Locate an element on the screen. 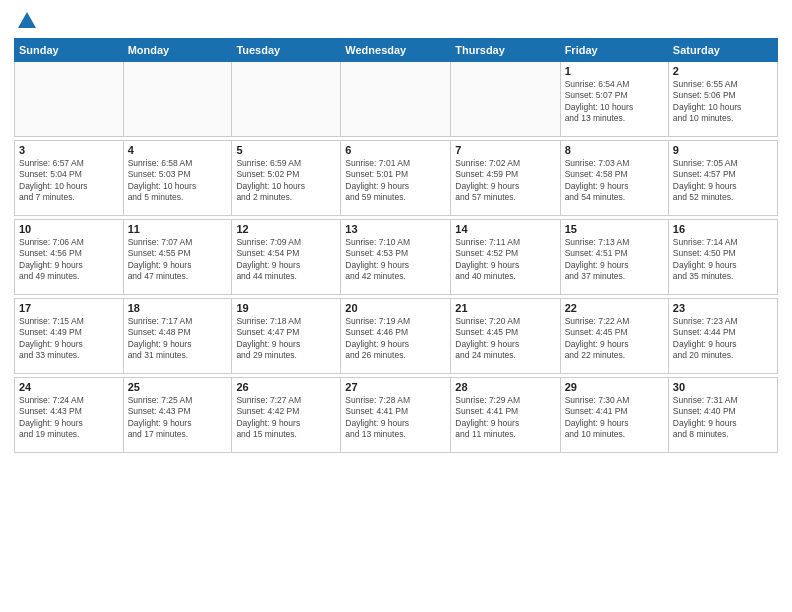  day-info: Sunrise: 7:06 AMSunset: 4:56 PMDaylight:… is located at coordinates (69, 260).